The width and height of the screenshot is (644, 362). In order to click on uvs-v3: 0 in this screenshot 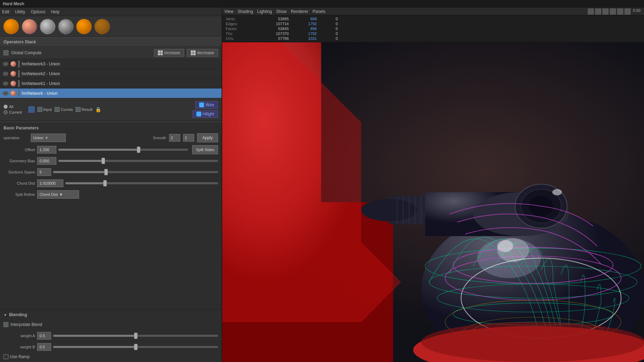, I will do `click(327, 38)`.